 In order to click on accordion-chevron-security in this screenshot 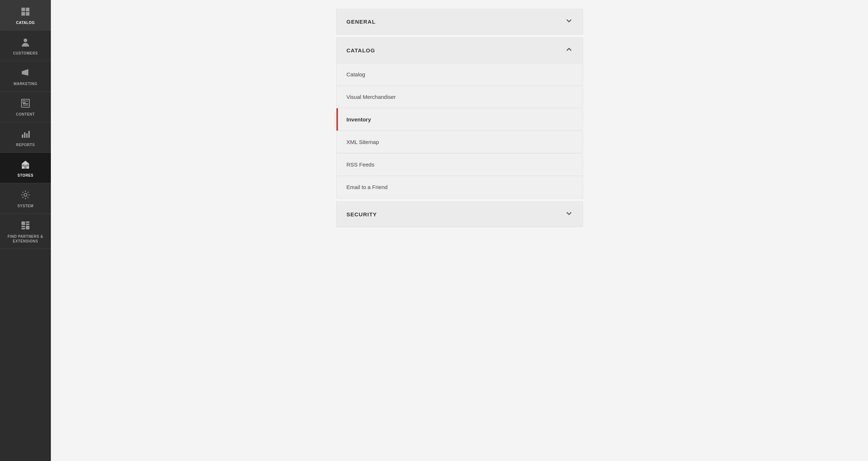, I will do `click(569, 215)`.